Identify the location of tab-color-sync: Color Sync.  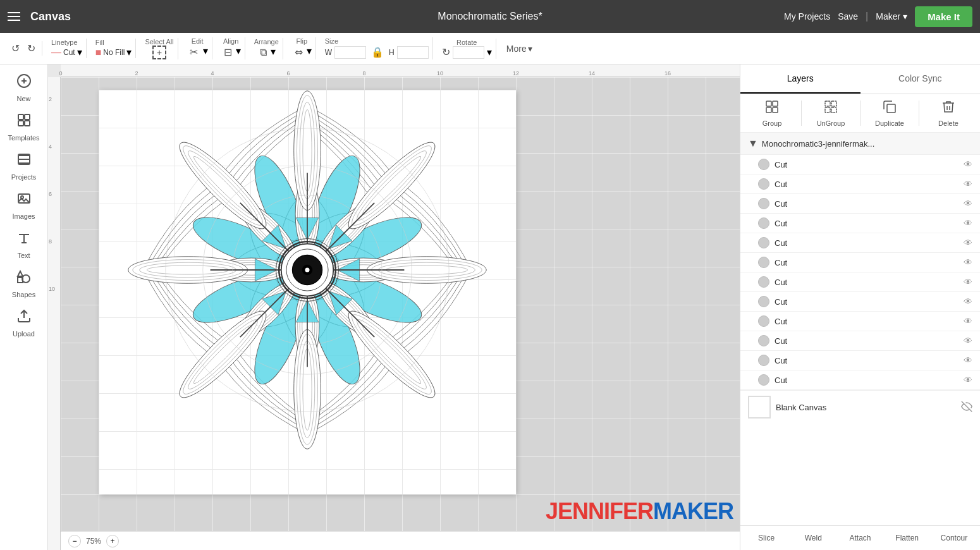
(921, 79).